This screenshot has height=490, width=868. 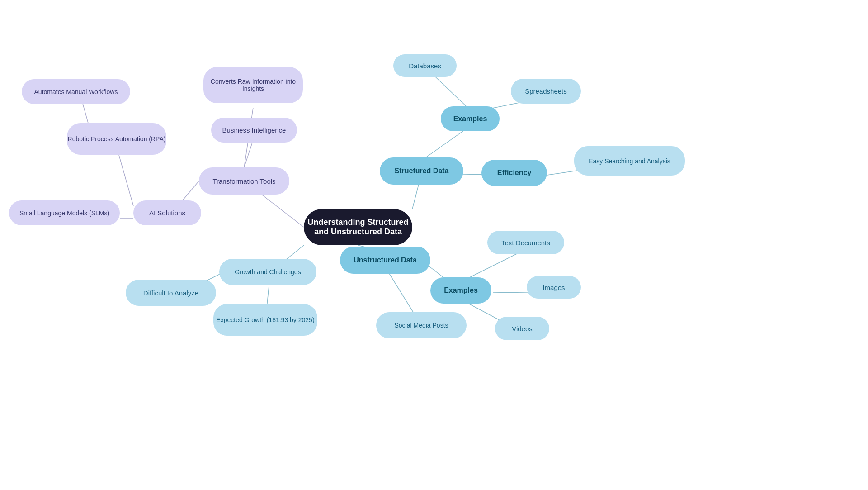 What do you see at coordinates (358, 227) in the screenshot?
I see `center-node: Understanding Structured and Unstructure…` at bounding box center [358, 227].